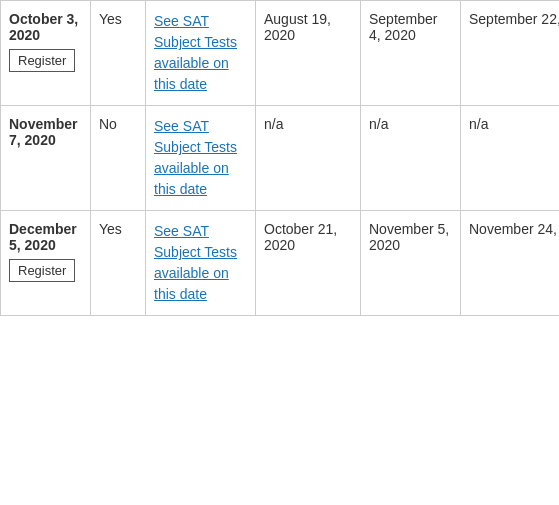 The image size is (559, 505). Describe the element at coordinates (411, 54) in the screenshot. I see `late-deadline-cell: September 4, 2020` at that location.